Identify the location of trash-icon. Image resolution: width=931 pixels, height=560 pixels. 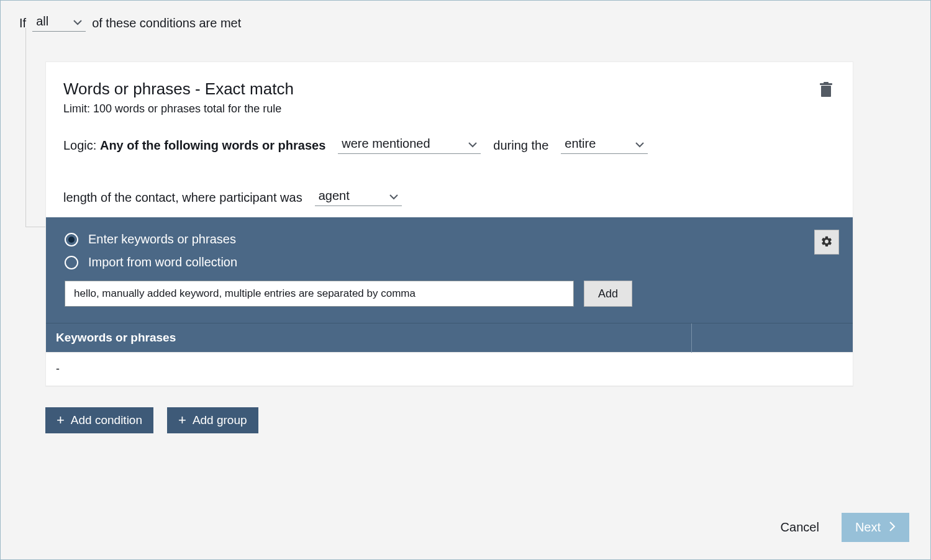
(826, 96).